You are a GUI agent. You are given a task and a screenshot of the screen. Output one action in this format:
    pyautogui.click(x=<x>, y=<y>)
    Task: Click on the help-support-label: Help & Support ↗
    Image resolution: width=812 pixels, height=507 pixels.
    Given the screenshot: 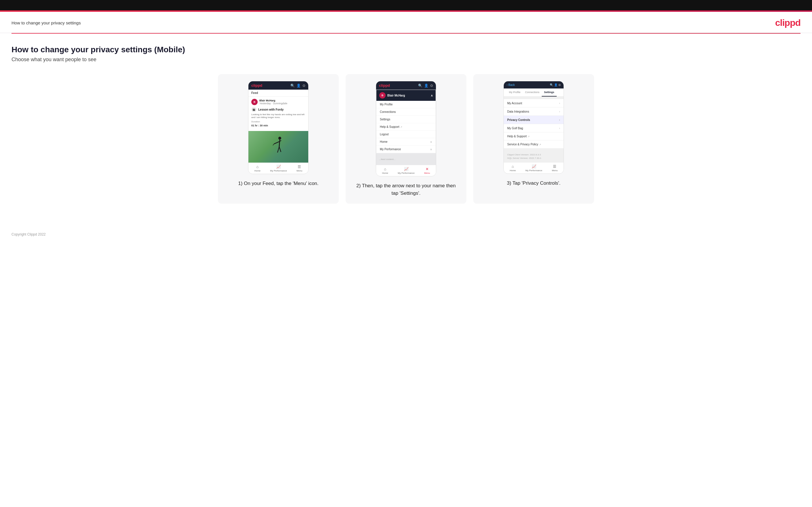 What is the action you would take?
    pyautogui.click(x=391, y=127)
    